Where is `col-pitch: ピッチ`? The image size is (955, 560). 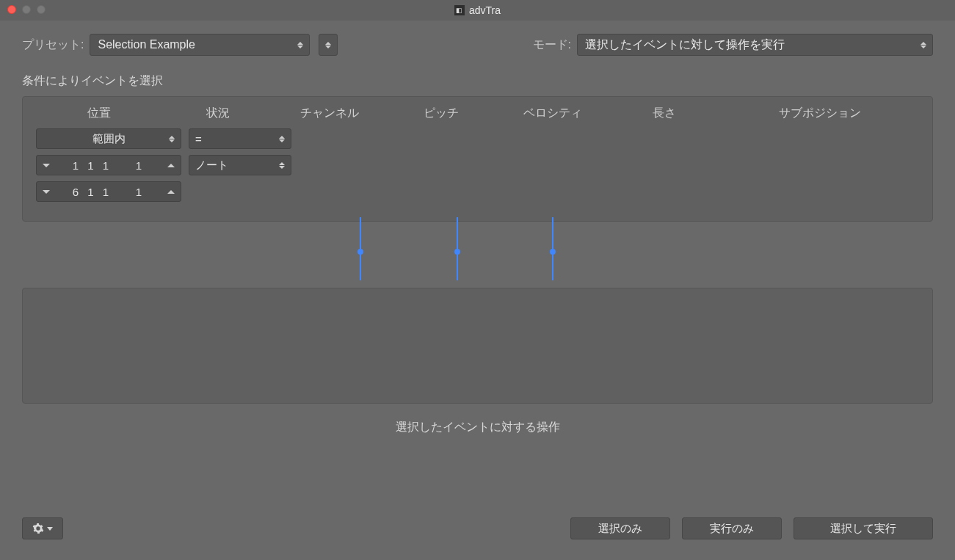 col-pitch: ピッチ is located at coordinates (441, 113).